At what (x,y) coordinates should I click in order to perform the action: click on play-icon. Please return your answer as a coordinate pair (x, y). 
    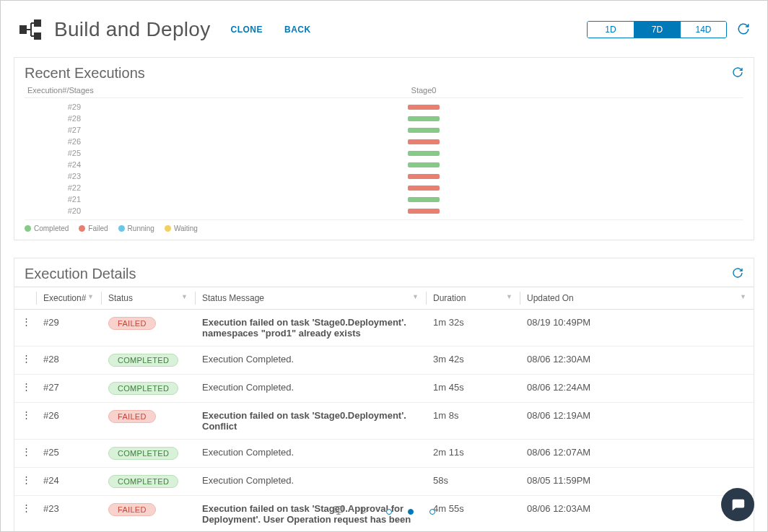
    Looking at the image, I should click on (365, 511).